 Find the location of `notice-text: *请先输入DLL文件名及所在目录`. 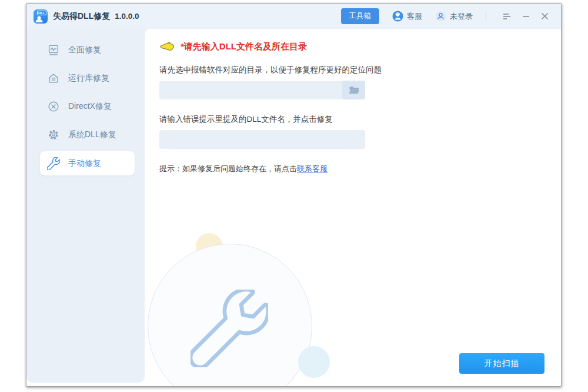

notice-text: *请先输入DLL文件名及所在目录 is located at coordinates (243, 47).